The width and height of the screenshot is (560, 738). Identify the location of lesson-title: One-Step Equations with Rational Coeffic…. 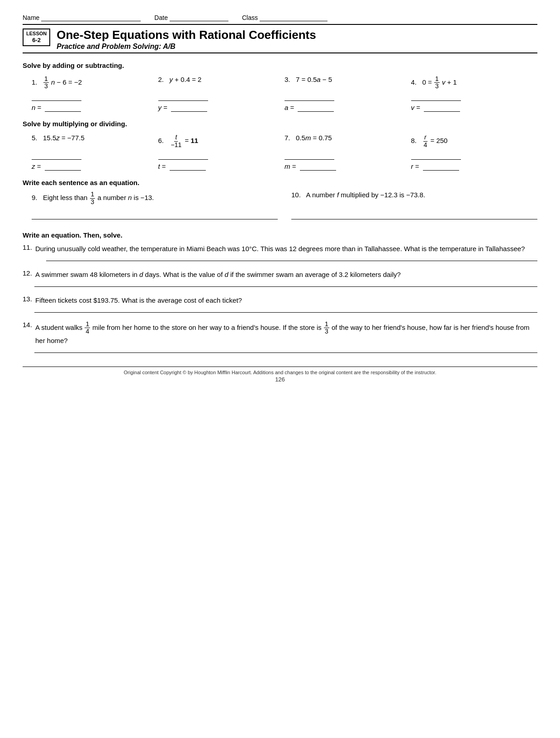
(297, 35).